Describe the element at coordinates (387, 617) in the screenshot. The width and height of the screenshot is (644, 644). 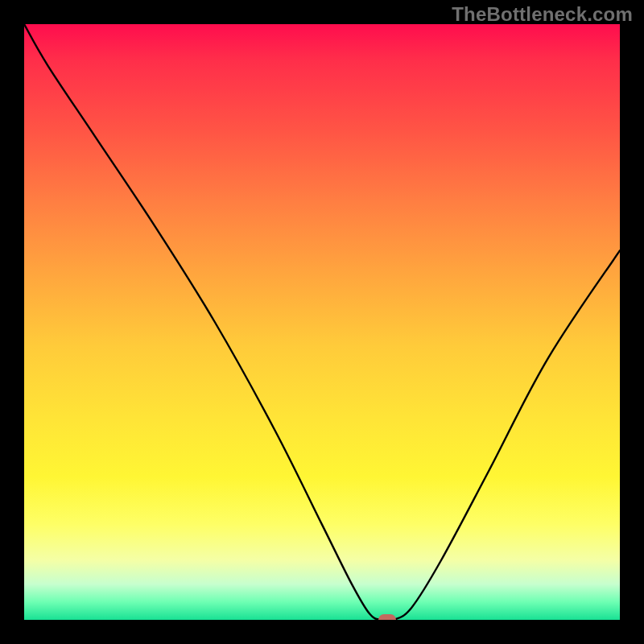
I see `optimal-point-marker` at that location.